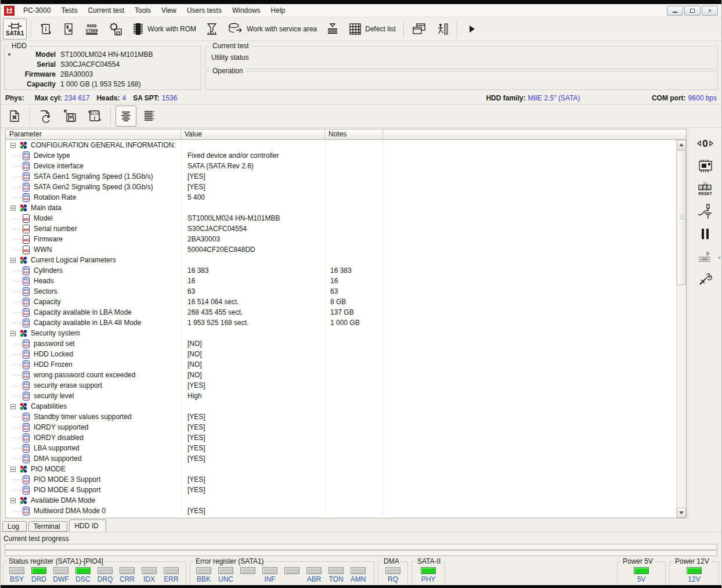  I want to click on reset-counter-button: 1↓000RESET, so click(705, 189).